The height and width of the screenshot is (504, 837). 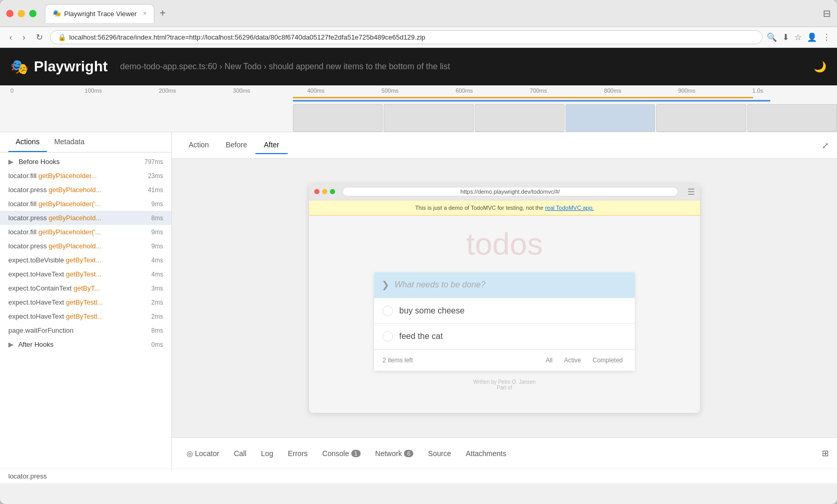 I want to click on bottom-tab-attachments: Attachments, so click(x=486, y=453).